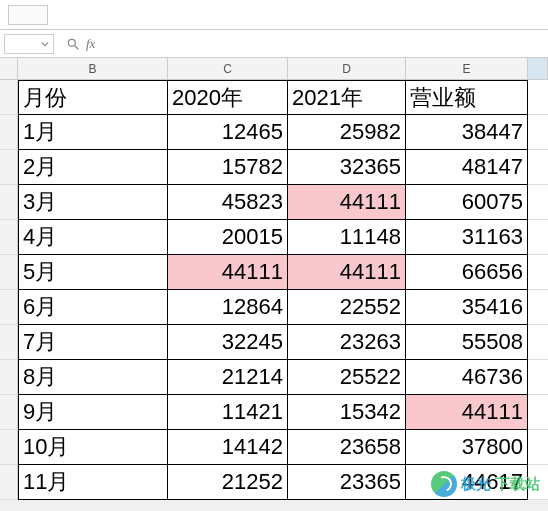 The width and height of the screenshot is (548, 511). I want to click on data-cell: 11148, so click(347, 238).